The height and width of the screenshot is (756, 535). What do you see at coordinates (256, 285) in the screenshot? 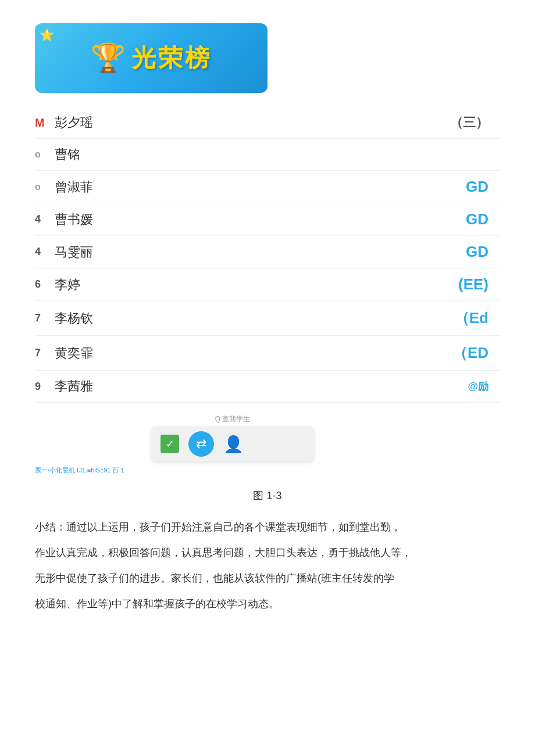
I see `student-name-6: 李婷` at bounding box center [256, 285].